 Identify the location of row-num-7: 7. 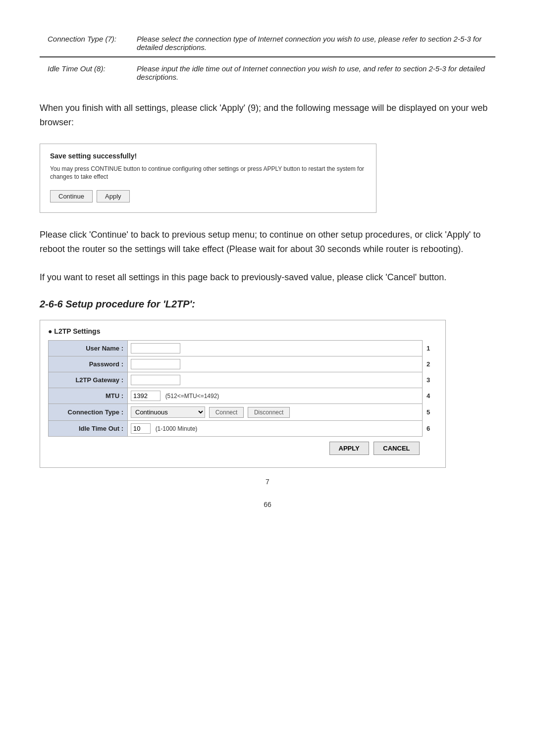
(268, 482).